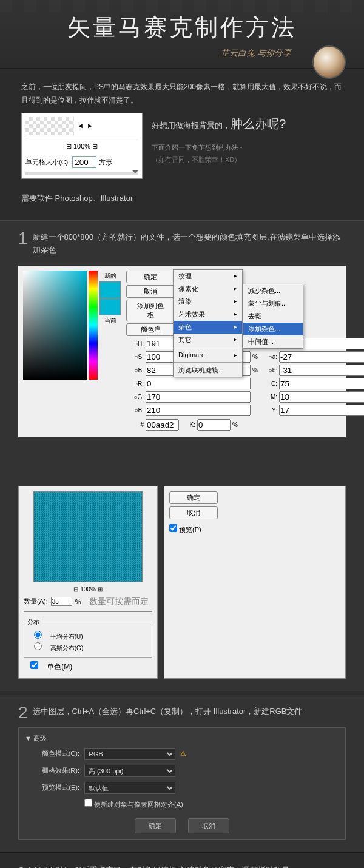 The height and width of the screenshot is (868, 364). Describe the element at coordinates (55, 325) in the screenshot. I see `color-gradient-area` at that location.